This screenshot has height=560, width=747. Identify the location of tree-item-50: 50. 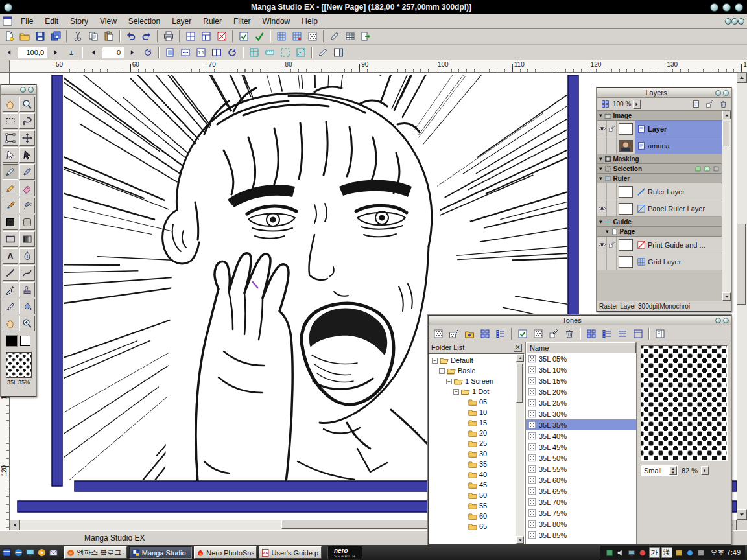
(473, 495).